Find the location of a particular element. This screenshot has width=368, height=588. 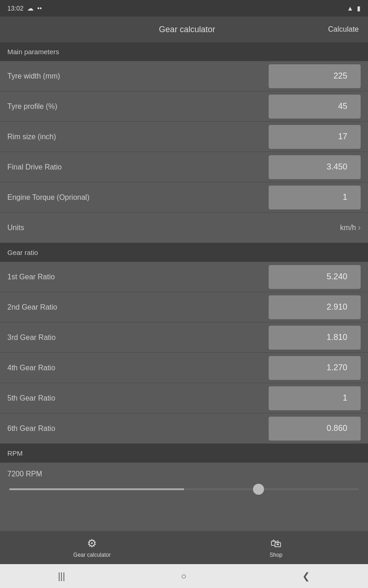

gear-ratio-2-input is located at coordinates (315, 307).